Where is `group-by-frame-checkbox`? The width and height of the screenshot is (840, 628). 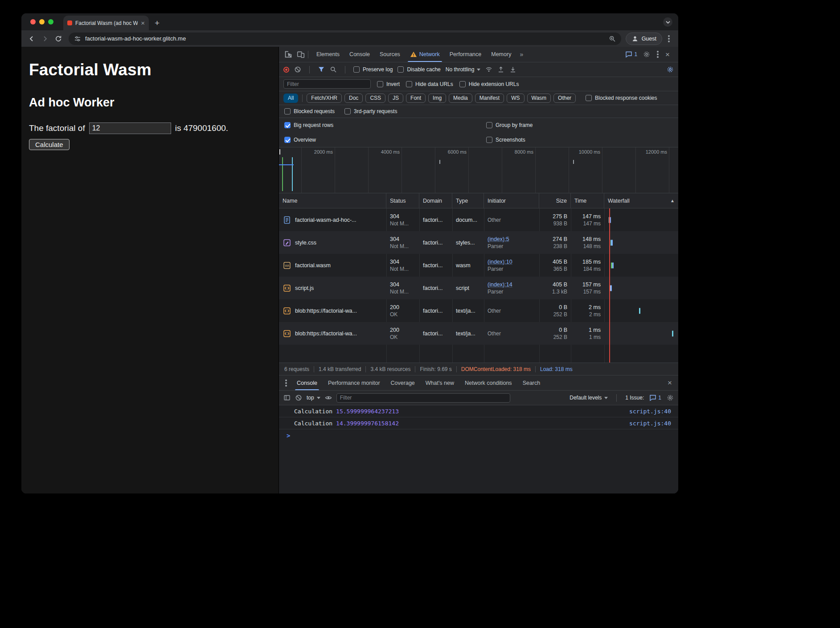 group-by-frame-checkbox is located at coordinates (489, 125).